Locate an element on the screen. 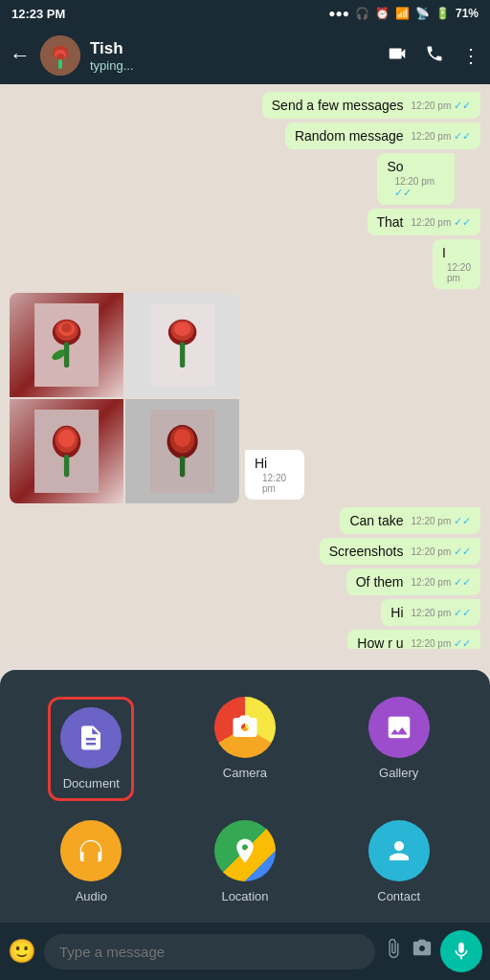 This screenshot has width=490, height=980. more-options-icon: ⋮ is located at coordinates (471, 56).